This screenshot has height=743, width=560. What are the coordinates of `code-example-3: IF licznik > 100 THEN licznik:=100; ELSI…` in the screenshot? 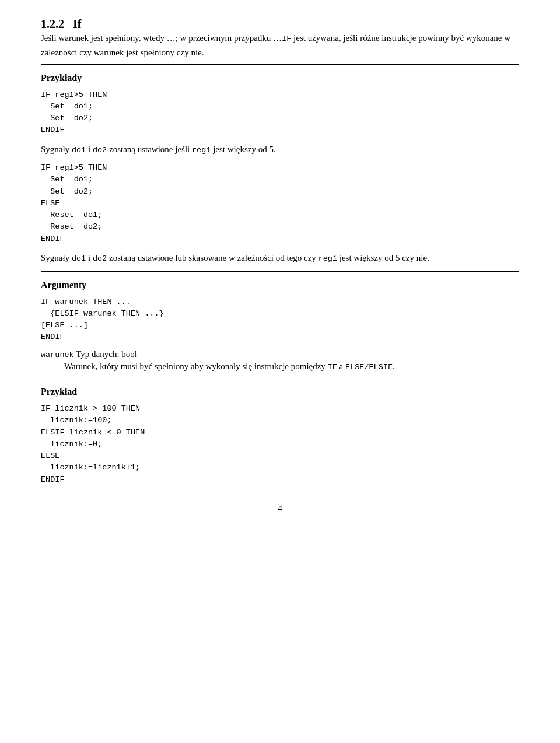 It's located at (280, 444).